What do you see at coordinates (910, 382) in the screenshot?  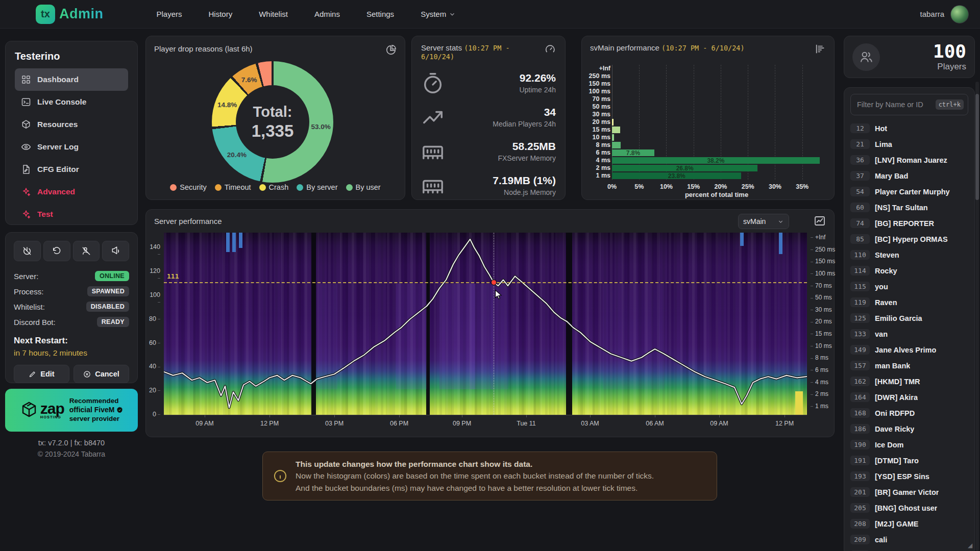 I see `player-row: 162[HKMD] TMR` at bounding box center [910, 382].